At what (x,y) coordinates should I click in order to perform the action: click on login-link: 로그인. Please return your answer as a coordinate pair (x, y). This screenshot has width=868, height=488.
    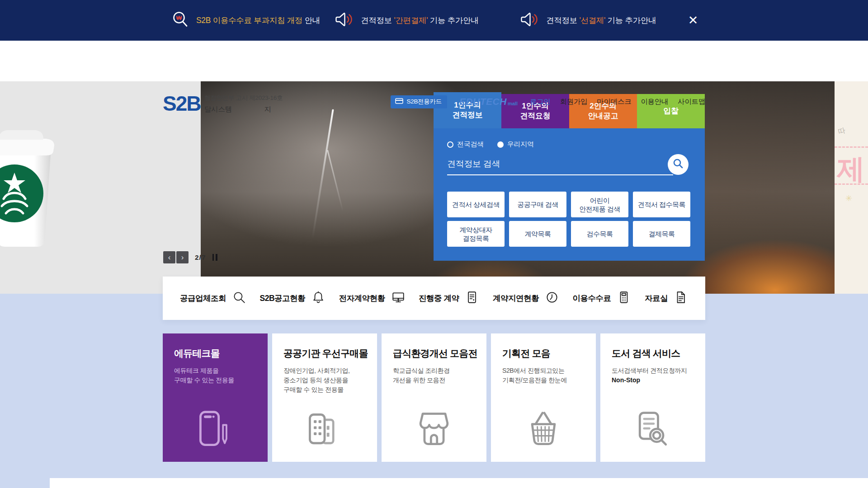
    Looking at the image, I should click on (540, 102).